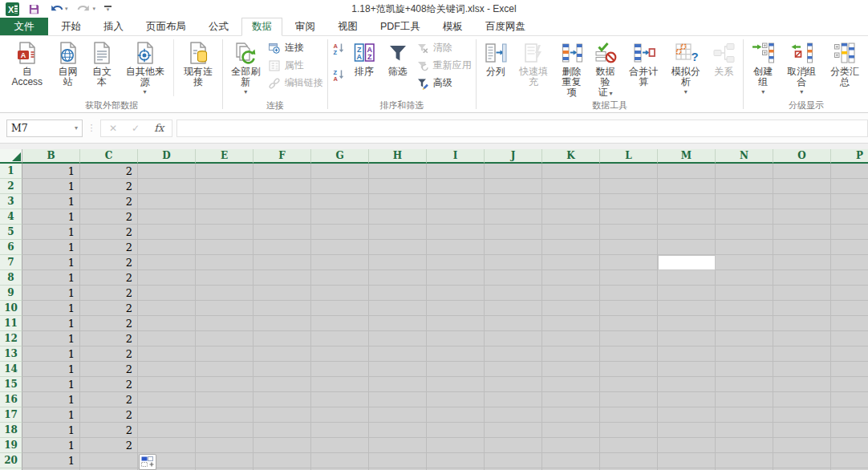 Image resolution: width=868 pixels, height=470 pixels. Describe the element at coordinates (282, 247) in the screenshot. I see `cell-F6` at that location.